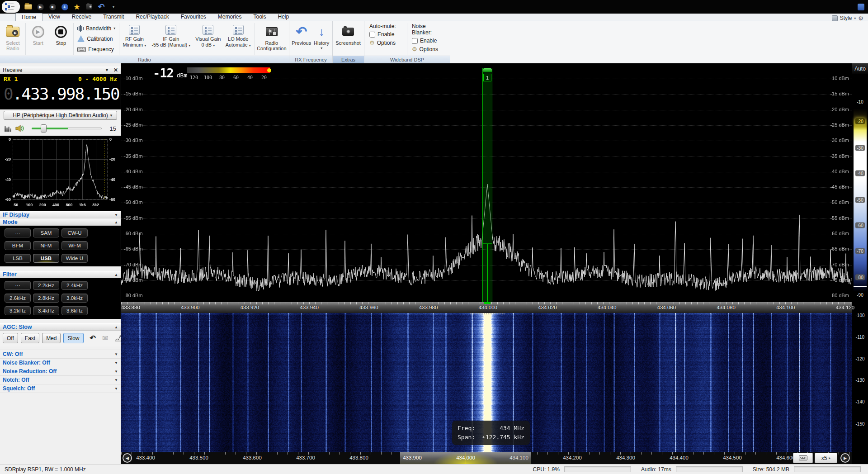  Describe the element at coordinates (61, 92) in the screenshot. I see `frequency-display: RX 1 0 - 4000 Hz 0.433.998.150` at that location.